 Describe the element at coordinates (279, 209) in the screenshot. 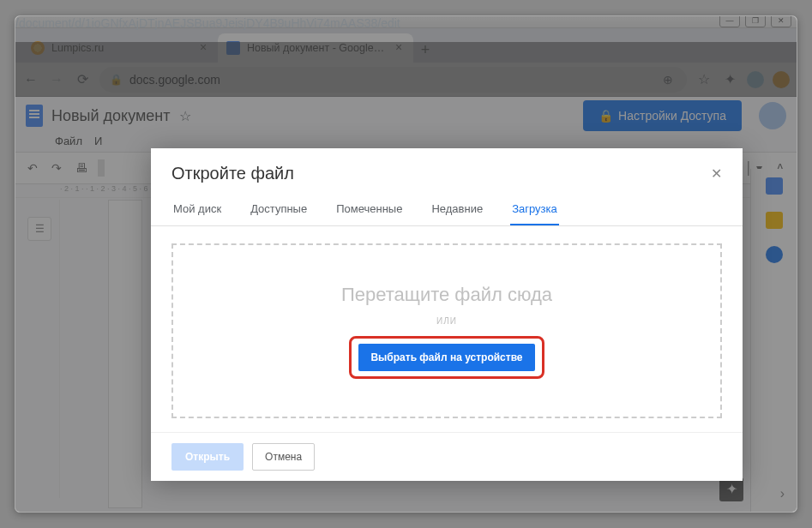

I see `tab-shared: Доступные` at that location.